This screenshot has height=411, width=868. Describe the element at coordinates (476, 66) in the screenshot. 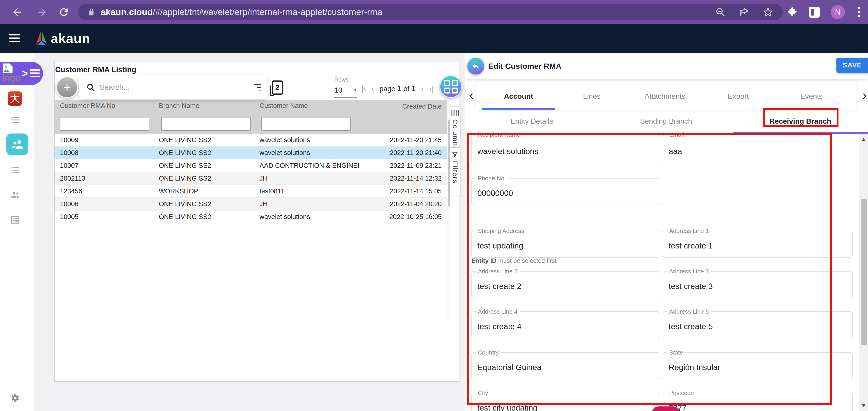

I see `back-button` at that location.